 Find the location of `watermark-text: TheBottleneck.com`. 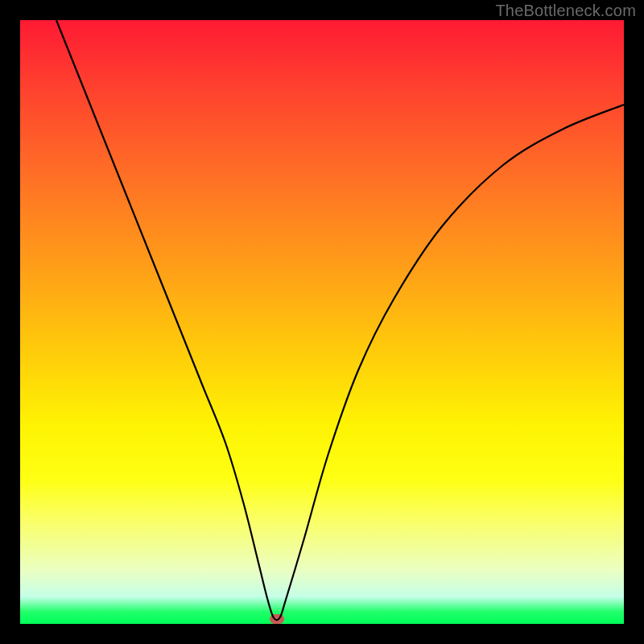

watermark-text: TheBottleneck.com is located at coordinates (565, 11).